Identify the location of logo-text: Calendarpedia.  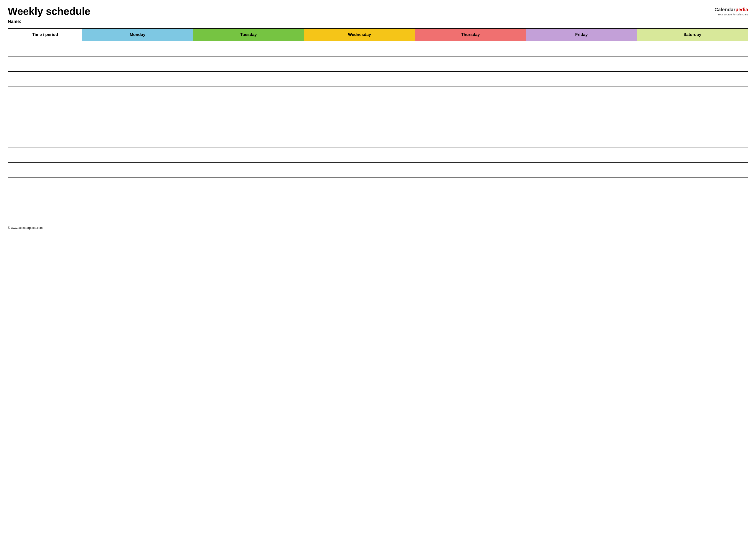
(731, 9).